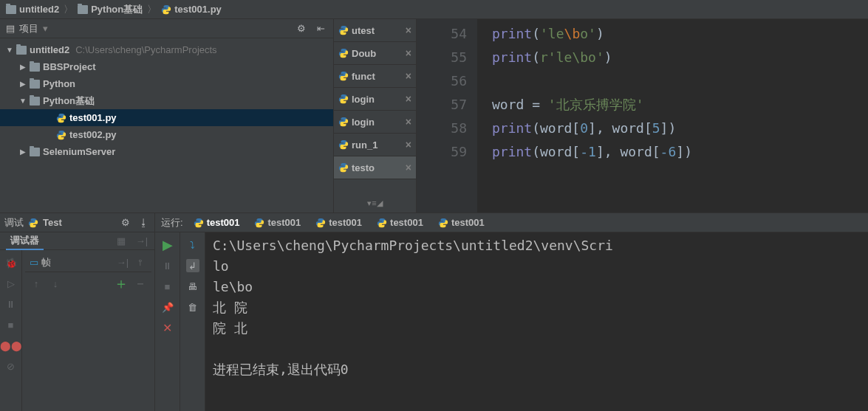 The image size is (868, 411). I want to click on run-icon: ▶, so click(168, 245).